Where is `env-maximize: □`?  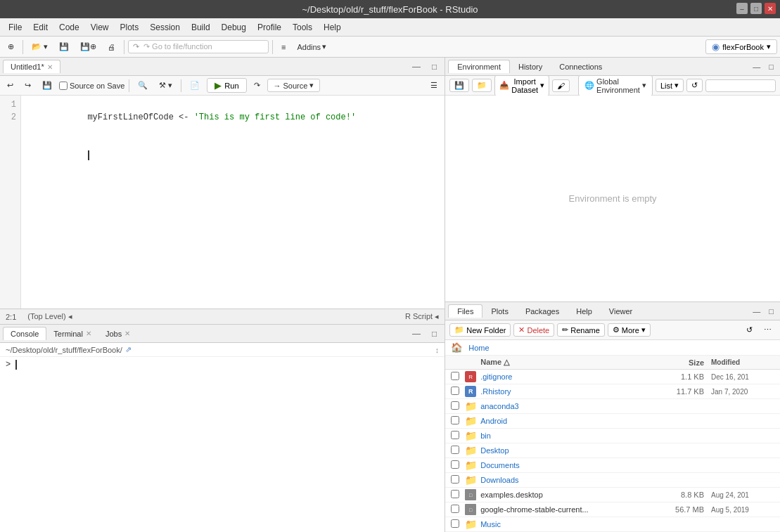 env-maximize: □ is located at coordinates (771, 67).